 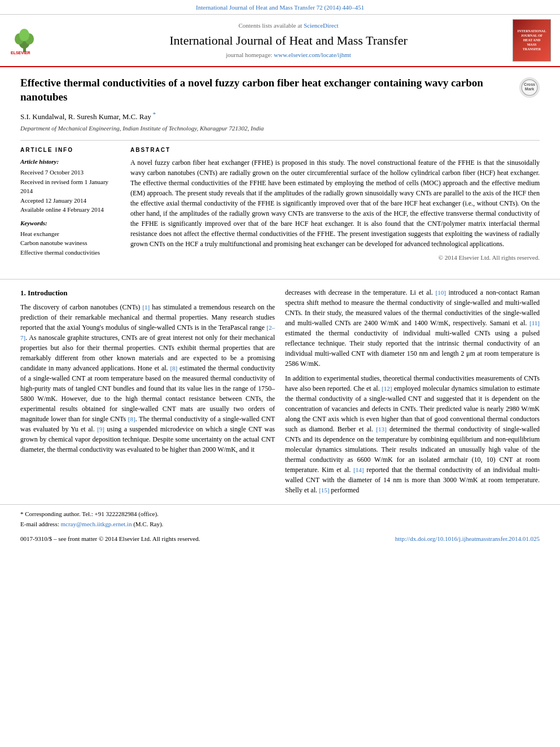 I want to click on keyword-2: Carbon nanotube waviness, so click(x=70, y=243).